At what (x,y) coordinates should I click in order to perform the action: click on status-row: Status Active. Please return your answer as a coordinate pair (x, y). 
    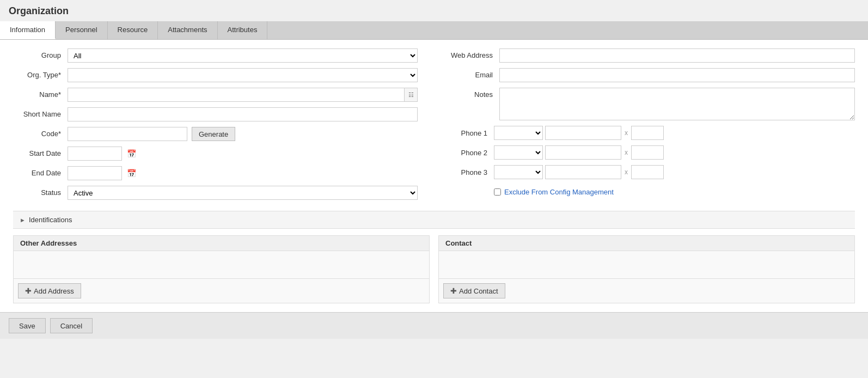
    Looking at the image, I should click on (216, 193).